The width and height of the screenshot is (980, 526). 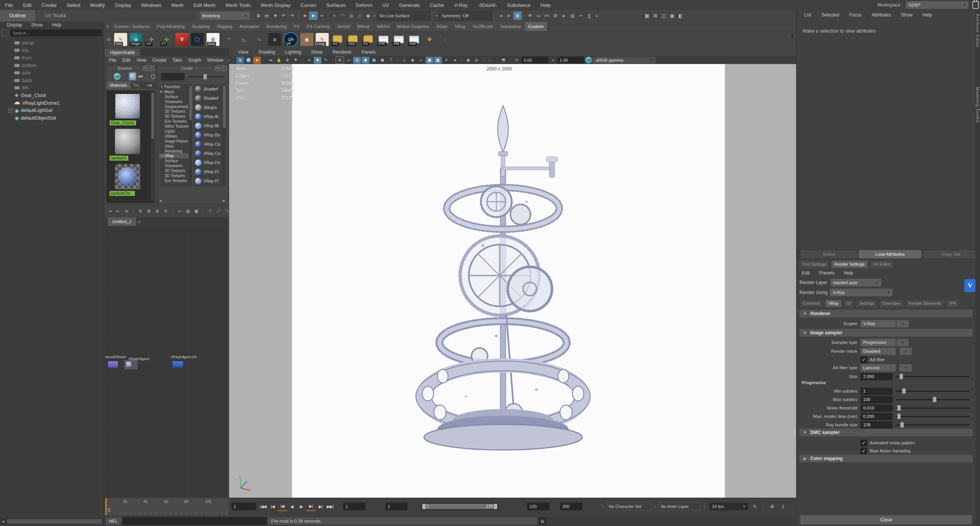 What do you see at coordinates (461, 26) in the screenshot?
I see `shelf-tab-vray: VRay` at bounding box center [461, 26].